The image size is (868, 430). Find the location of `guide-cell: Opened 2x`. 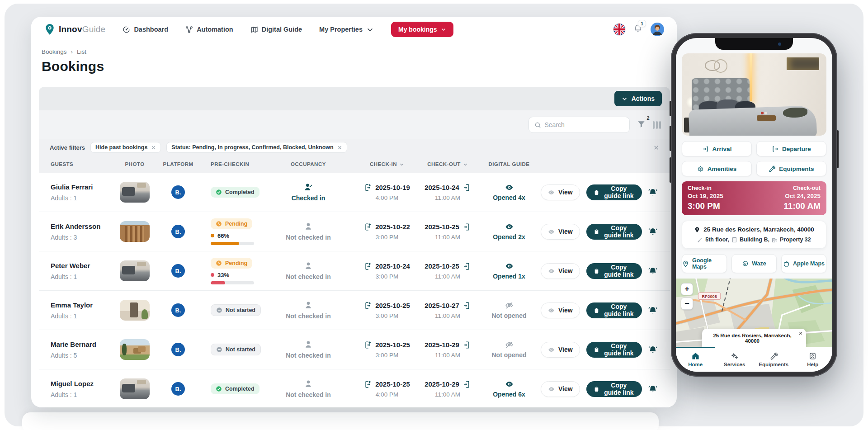

guide-cell: Opened 2x is located at coordinates (509, 232).